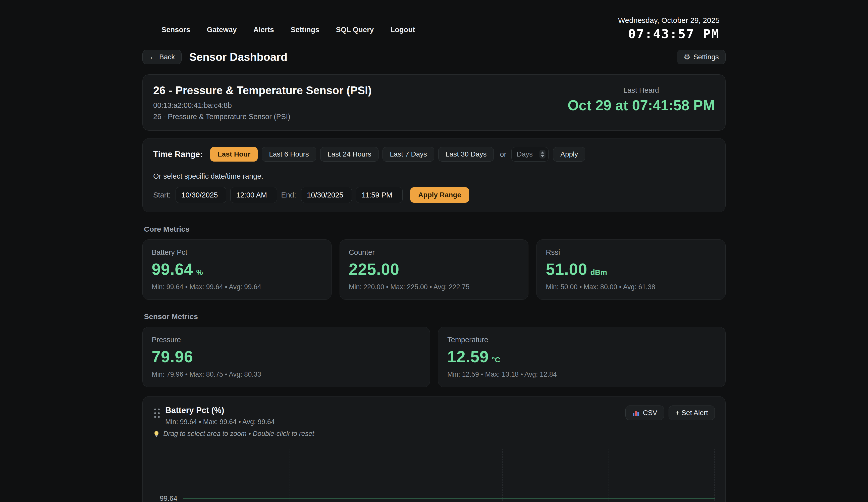 This screenshot has height=502, width=868. Describe the element at coordinates (687, 57) in the screenshot. I see `gear-icon: ⚙` at that location.